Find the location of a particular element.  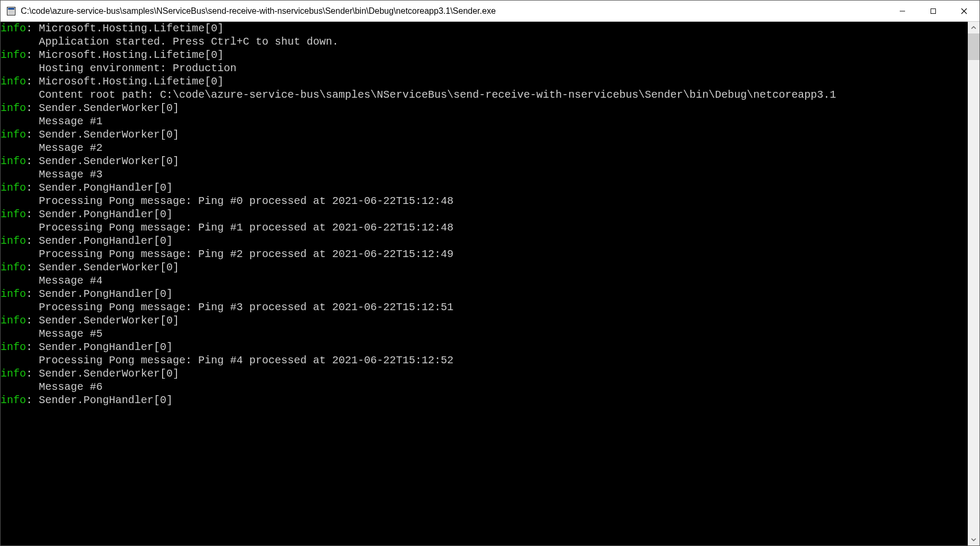

window-title: C:\code\azure-service-bus\samples\NServi… is located at coordinates (454, 11).